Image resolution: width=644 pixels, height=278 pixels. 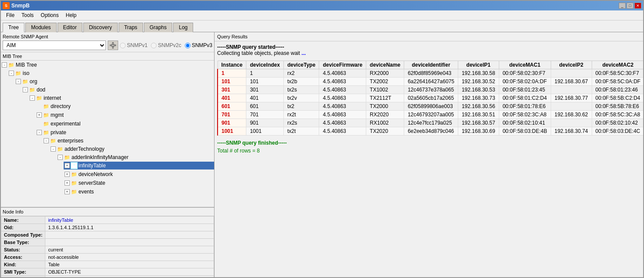 I want to click on table-cell: tx2, so click(x=301, y=106).